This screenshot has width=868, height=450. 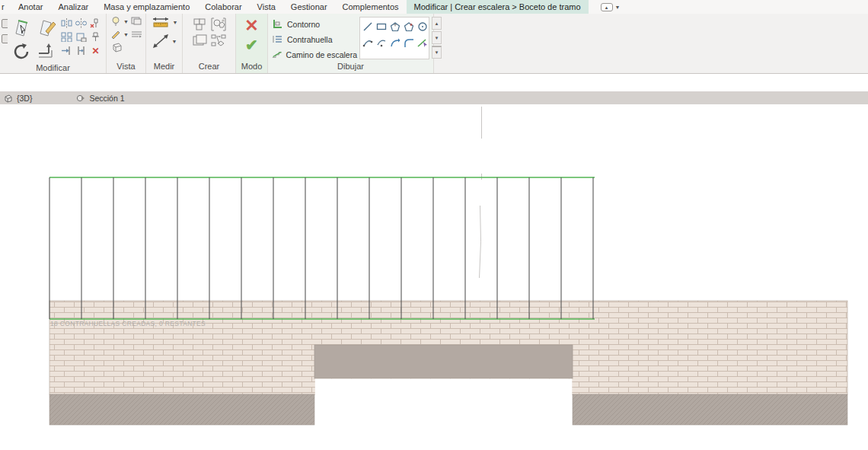 What do you see at coordinates (53, 69) in the screenshot?
I see `panel-label-modificar: Modificar` at bounding box center [53, 69].